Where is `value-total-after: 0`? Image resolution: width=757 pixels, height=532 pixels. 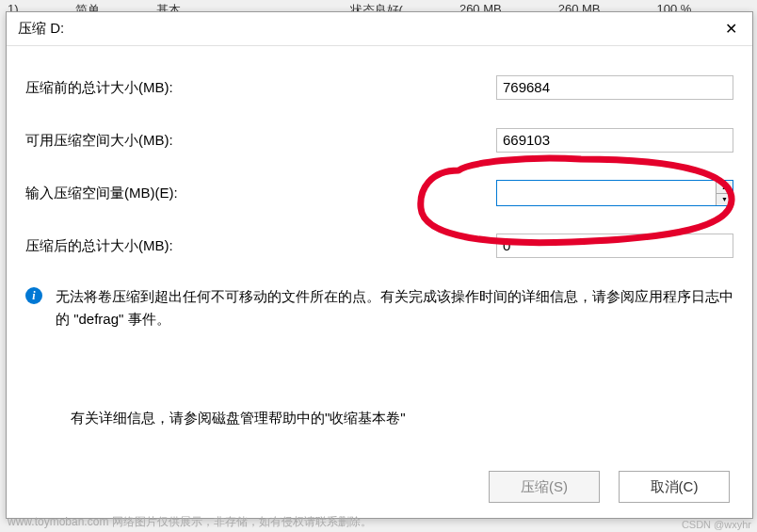
value-total-after: 0 is located at coordinates (615, 246).